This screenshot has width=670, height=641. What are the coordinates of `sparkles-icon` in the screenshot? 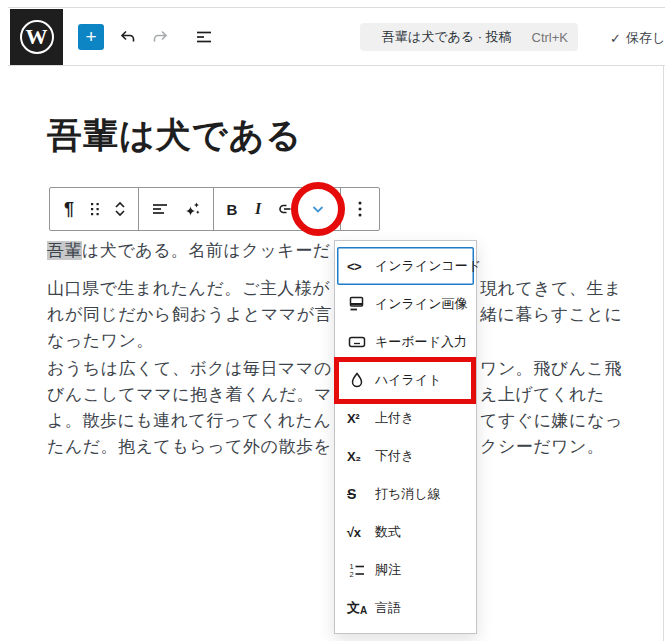 It's located at (193, 209).